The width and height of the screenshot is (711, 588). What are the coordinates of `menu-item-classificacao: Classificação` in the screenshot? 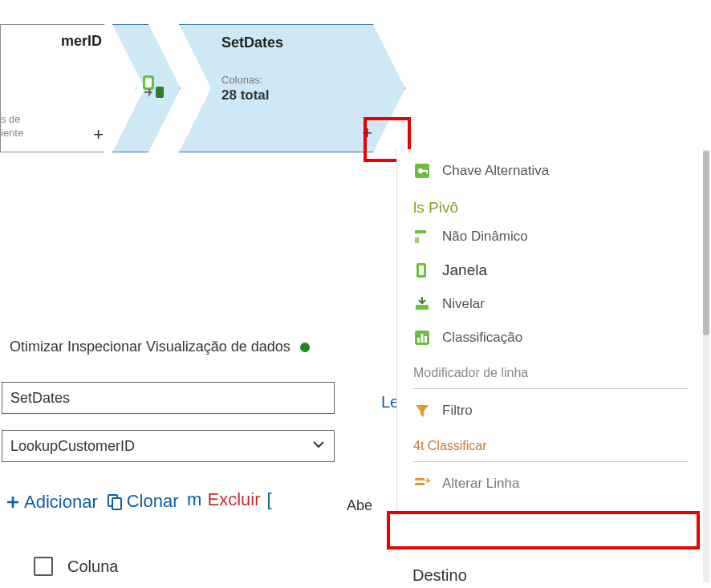 It's located at (551, 338).